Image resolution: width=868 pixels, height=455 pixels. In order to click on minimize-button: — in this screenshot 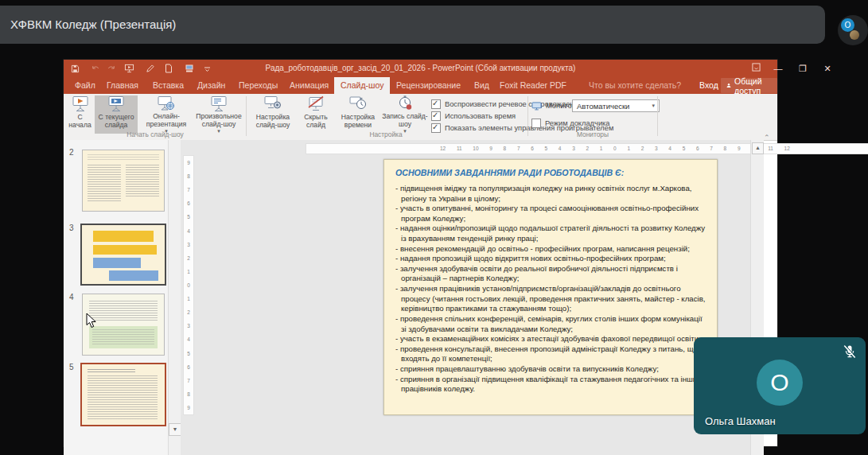, I will do `click(778, 68)`.